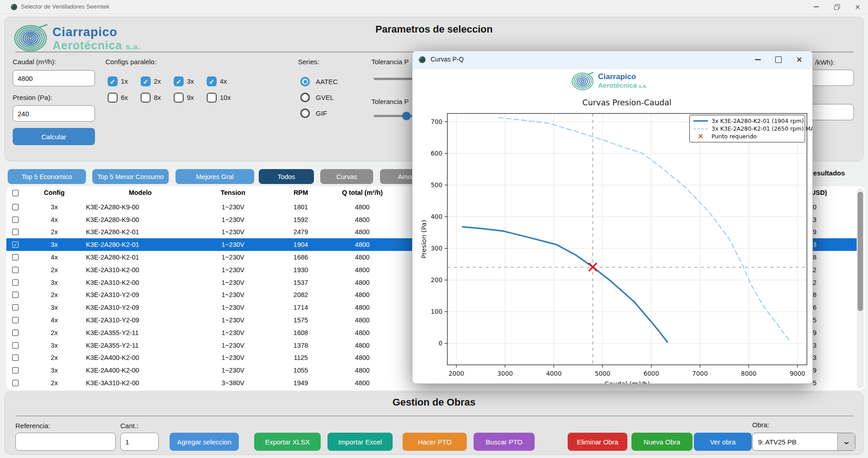 The height and width of the screenshot is (458, 868). What do you see at coordinates (434, 416) in the screenshot?
I see `obras-separator` at bounding box center [434, 416].